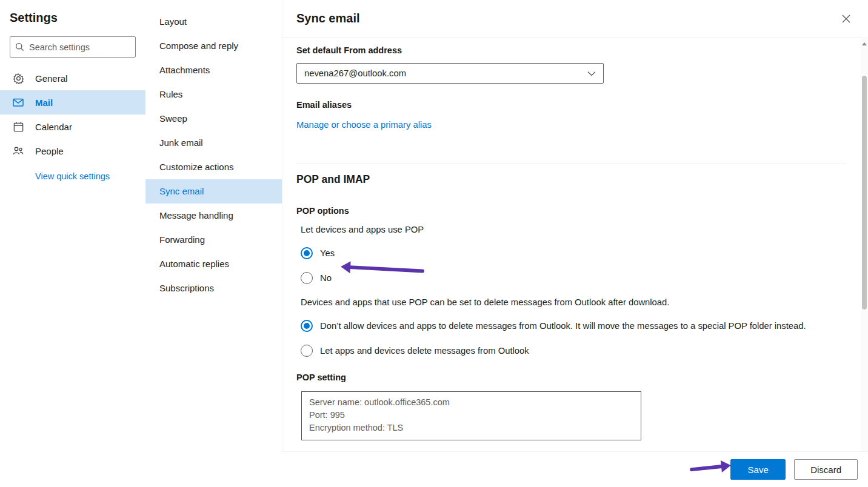 The image size is (868, 487). Describe the element at coordinates (213, 264) in the screenshot. I see `menu-item-automatic-replies: Automatic replies` at that location.